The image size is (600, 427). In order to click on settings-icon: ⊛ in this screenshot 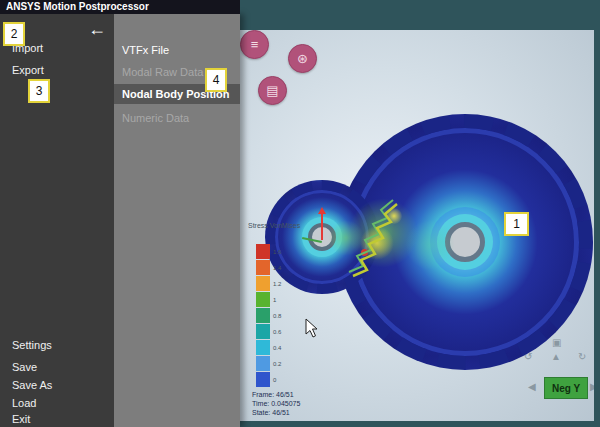, I will do `click(302, 58)`.